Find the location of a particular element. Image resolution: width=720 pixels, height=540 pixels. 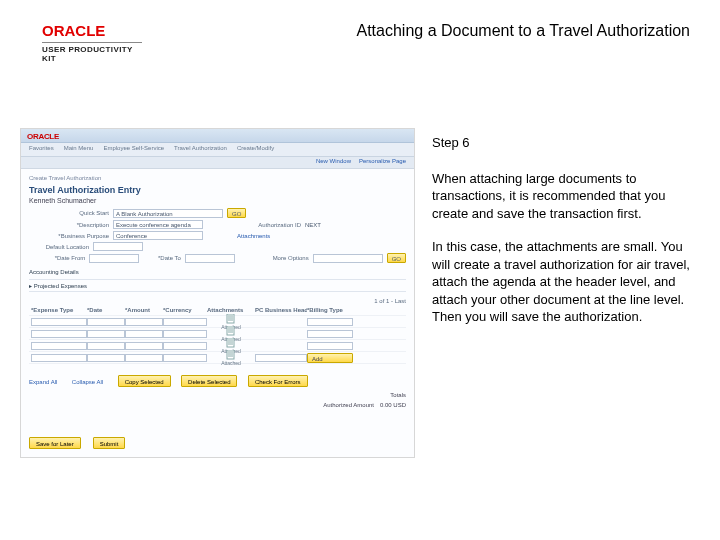

go-button-2: GO is located at coordinates (396, 258).